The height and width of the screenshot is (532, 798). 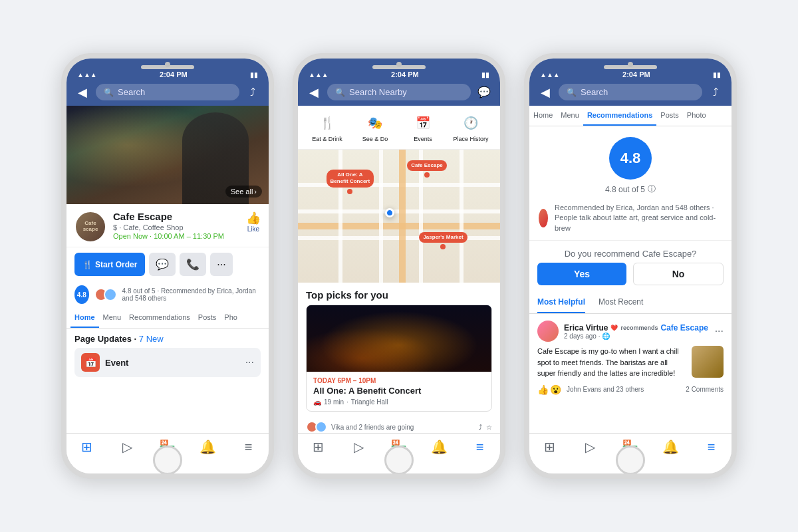 What do you see at coordinates (243, 192) in the screenshot?
I see `see-all-button: See all ›` at bounding box center [243, 192].